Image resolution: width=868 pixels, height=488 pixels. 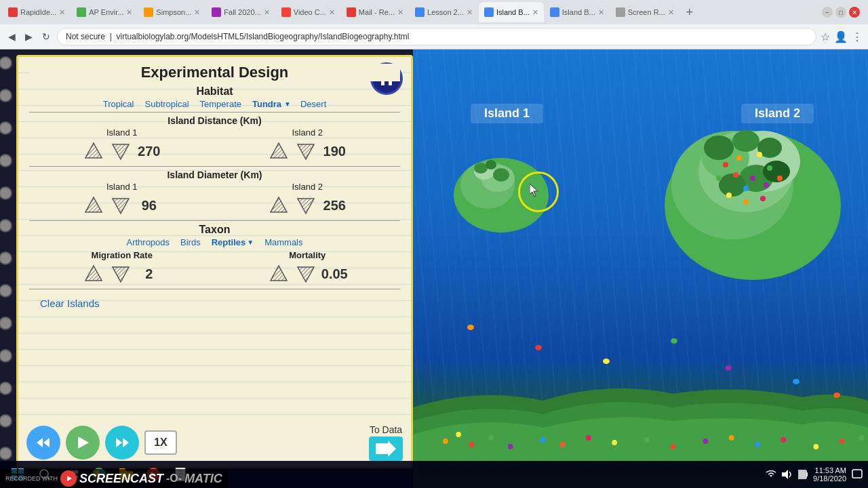 What do you see at coordinates (70, 304) in the screenshot?
I see `clear-islands-button: Clear Islands` at bounding box center [70, 304].